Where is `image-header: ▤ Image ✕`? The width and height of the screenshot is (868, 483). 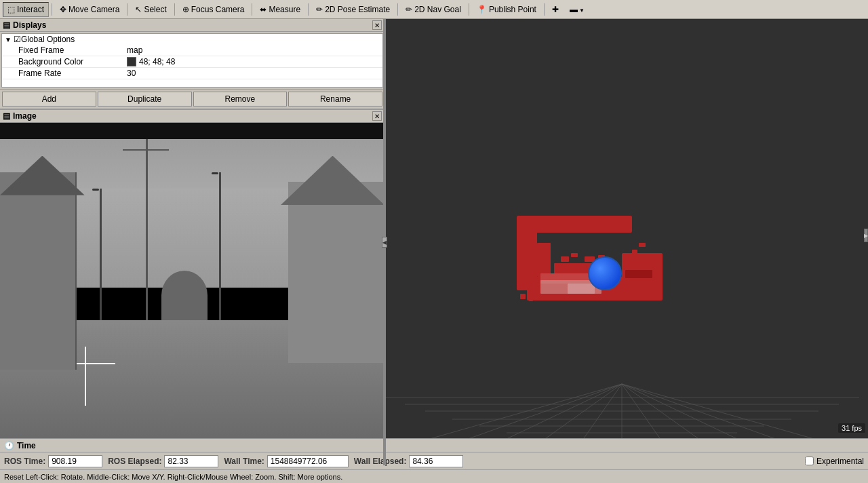 image-header: ▤ Image ✕ is located at coordinates (193, 117).